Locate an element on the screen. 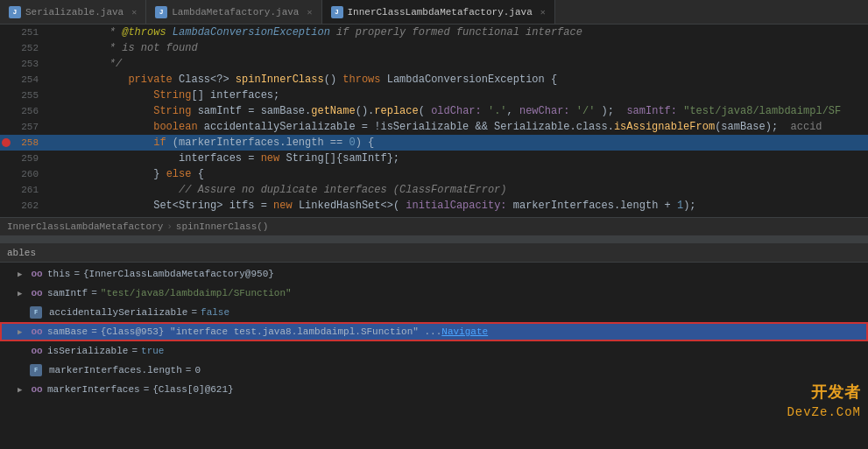 This screenshot has height=449, width=868. line-number-260: 260 is located at coordinates (23, 174).